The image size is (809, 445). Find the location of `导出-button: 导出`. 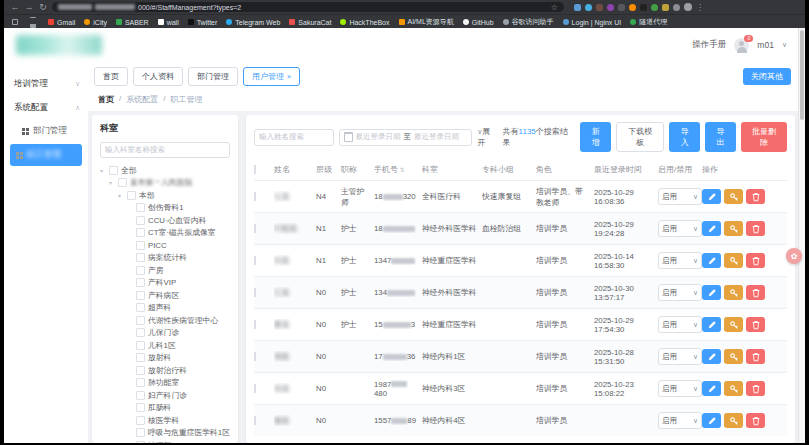

导出-button: 导出 is located at coordinates (720, 137).